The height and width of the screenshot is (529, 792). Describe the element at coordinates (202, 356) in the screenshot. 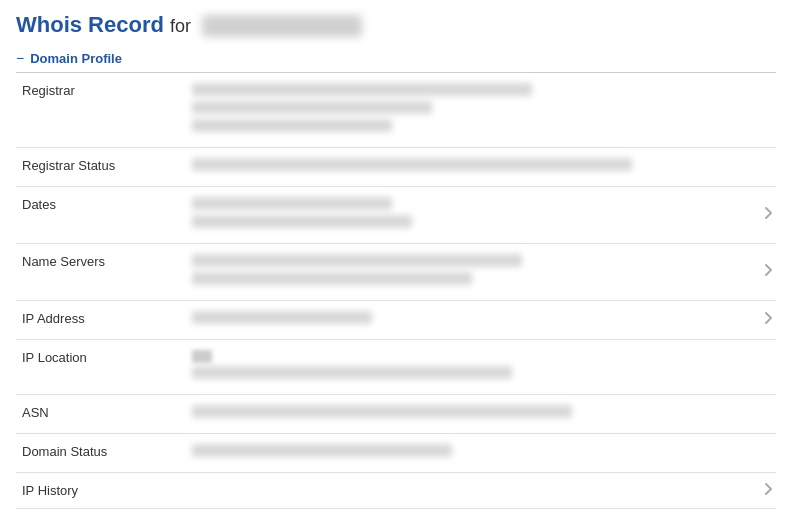

I see `flag-icon` at that location.